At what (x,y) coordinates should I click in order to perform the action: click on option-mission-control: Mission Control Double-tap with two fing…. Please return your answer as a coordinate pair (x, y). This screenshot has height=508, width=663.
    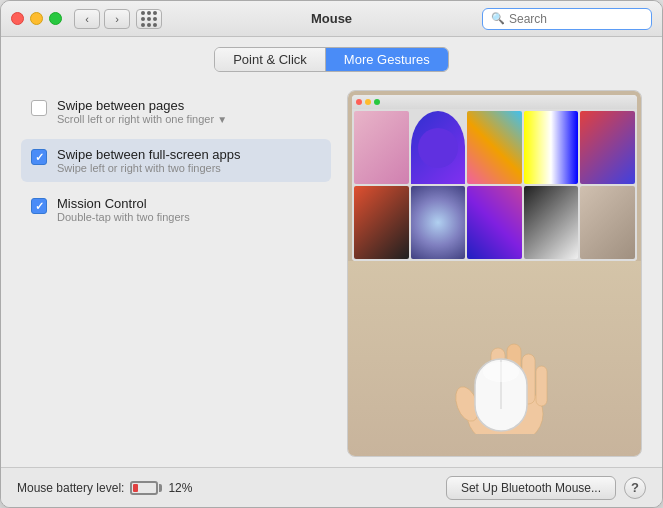
    Looking at the image, I should click on (176, 210).